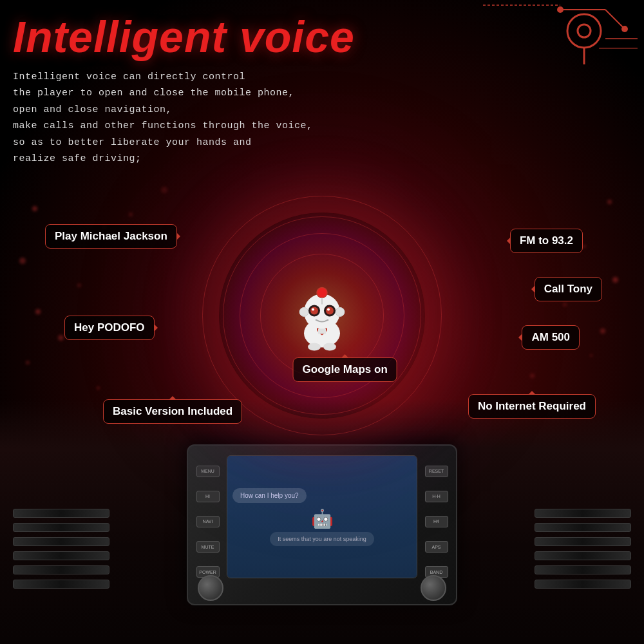  I want to click on btn-hh: H-H, so click(437, 497).